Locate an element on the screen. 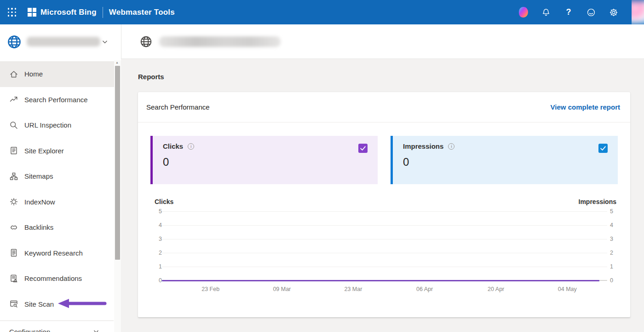 Image resolution: width=644 pixels, height=332 pixels. sidebar-item-label: URL Inspection is located at coordinates (48, 125).